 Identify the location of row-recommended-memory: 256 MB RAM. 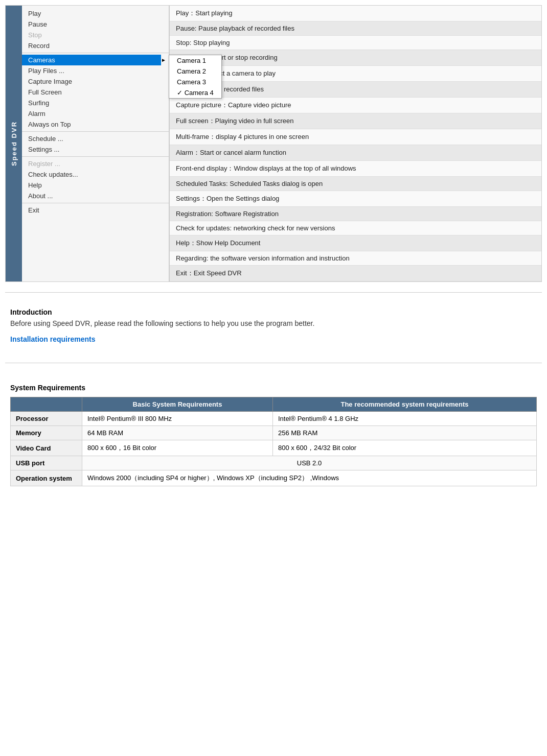
(404, 433).